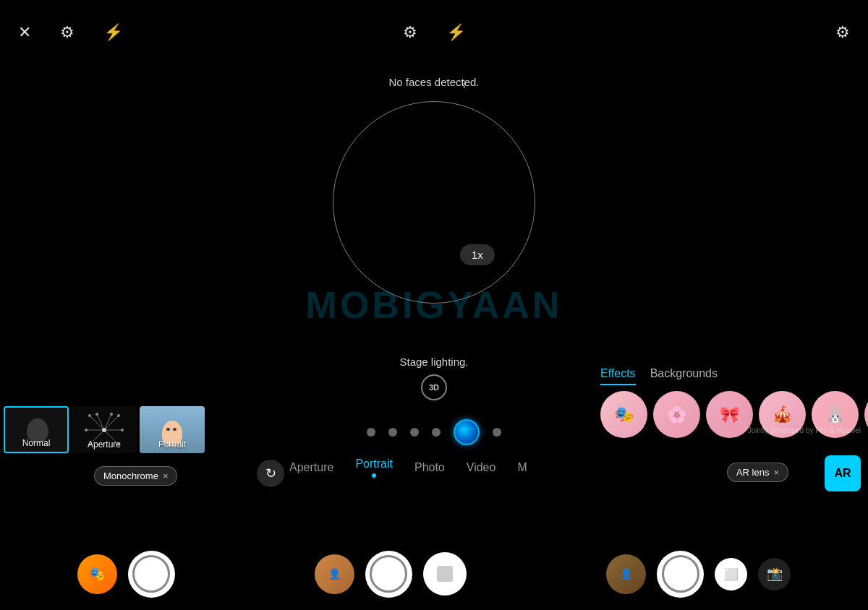 The width and height of the screenshot is (868, 610). What do you see at coordinates (729, 415) in the screenshot?
I see `effect-item-3: 🎀` at bounding box center [729, 415].